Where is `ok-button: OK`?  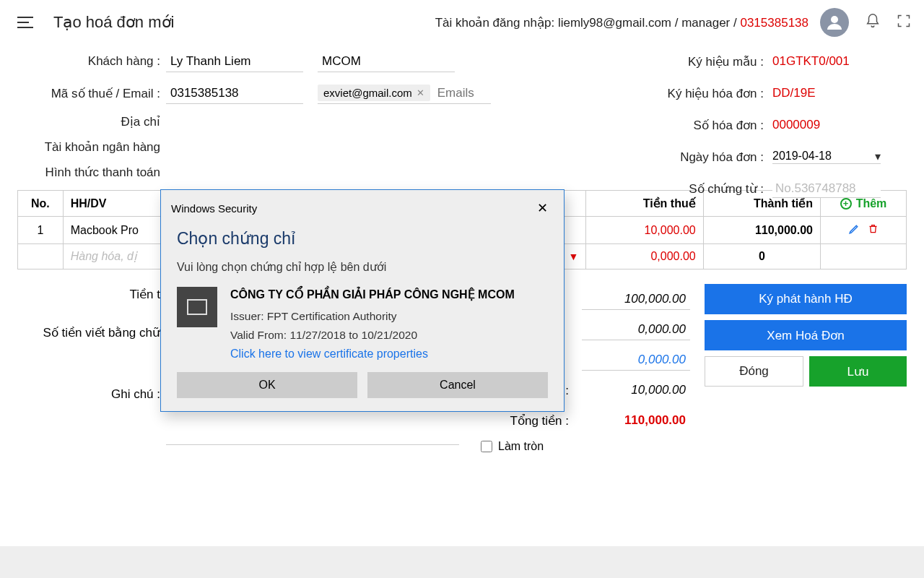 ok-button: OK is located at coordinates (267, 385).